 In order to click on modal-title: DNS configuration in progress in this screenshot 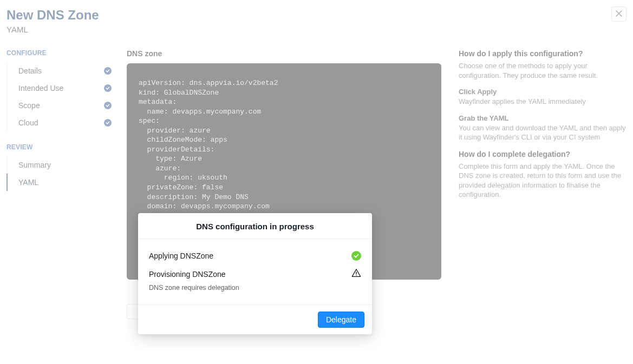, I will do `click(255, 226)`.